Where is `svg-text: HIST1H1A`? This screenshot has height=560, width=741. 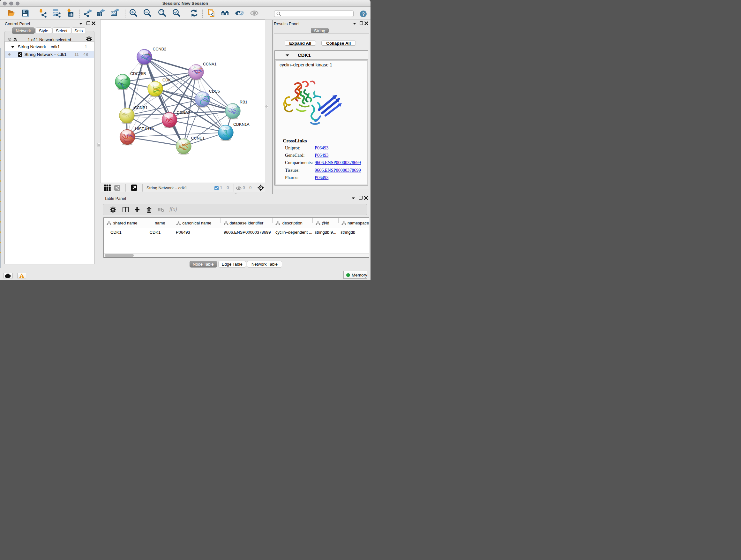 svg-text: HIST1H1A is located at coordinates (145, 129).